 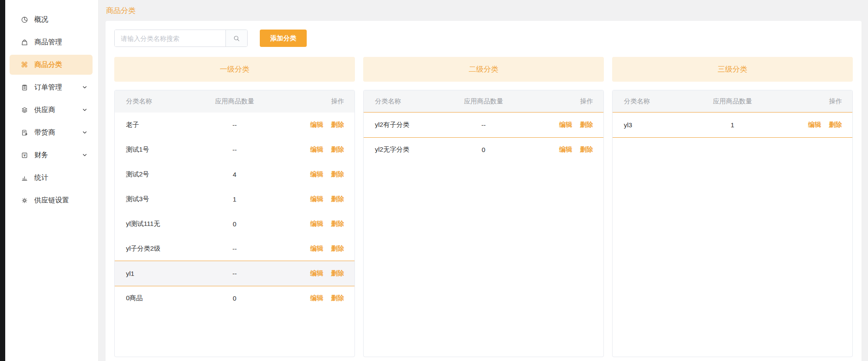 What do you see at coordinates (484, 125) in the screenshot?
I see `table-row-selected: yl2有子分类 -- 编辑删除` at bounding box center [484, 125].